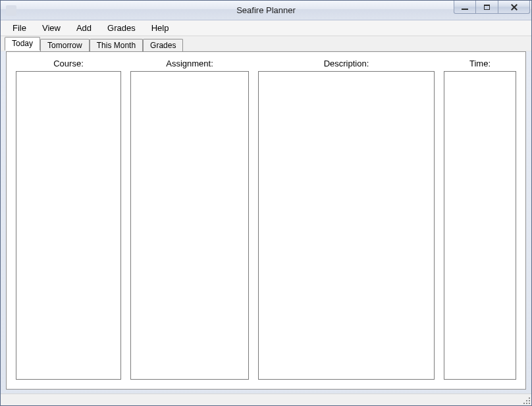 The image size is (532, 406). Describe the element at coordinates (116, 45) in the screenshot. I see `tab-this-month: This Month` at that location.